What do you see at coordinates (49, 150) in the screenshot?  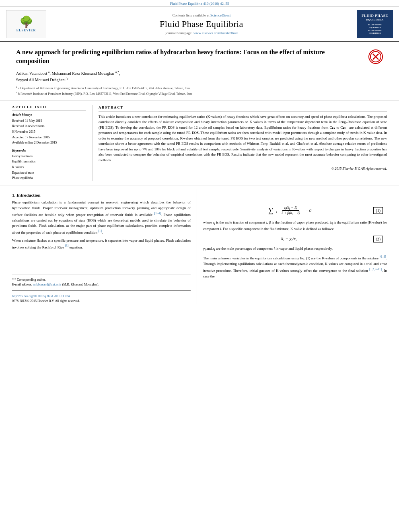 I see `keywords-label: Keywords:` at bounding box center [49, 150].